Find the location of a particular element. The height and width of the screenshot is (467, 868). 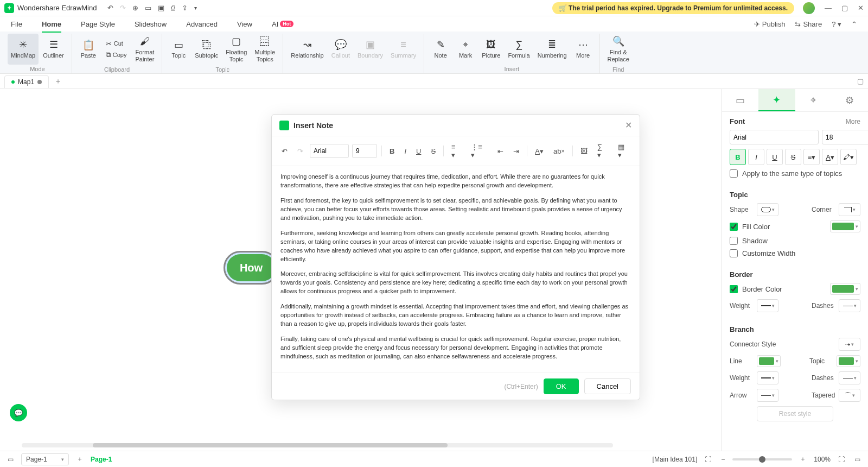

cancel-button: Cancel is located at coordinates (608, 387).